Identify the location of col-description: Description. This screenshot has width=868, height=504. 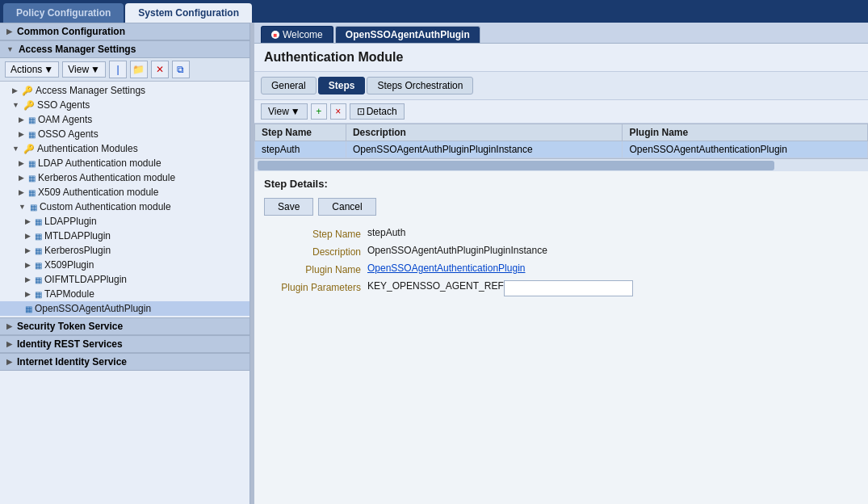
(484, 132).